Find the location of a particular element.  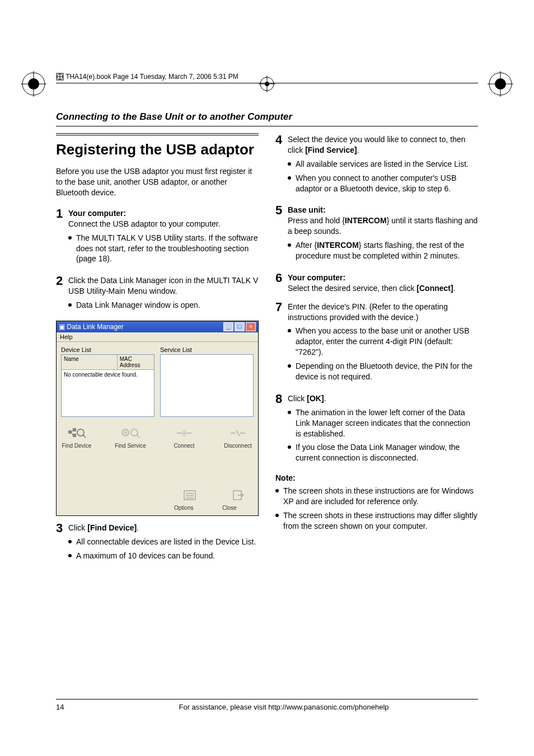

step-2: 2 Click the Data Link Manager icon in th… is located at coordinates (157, 294).